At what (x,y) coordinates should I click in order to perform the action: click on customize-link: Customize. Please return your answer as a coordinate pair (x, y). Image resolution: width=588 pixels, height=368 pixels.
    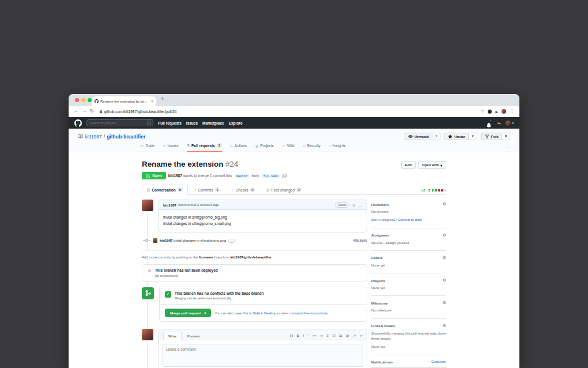
    Looking at the image, I should click on (439, 362).